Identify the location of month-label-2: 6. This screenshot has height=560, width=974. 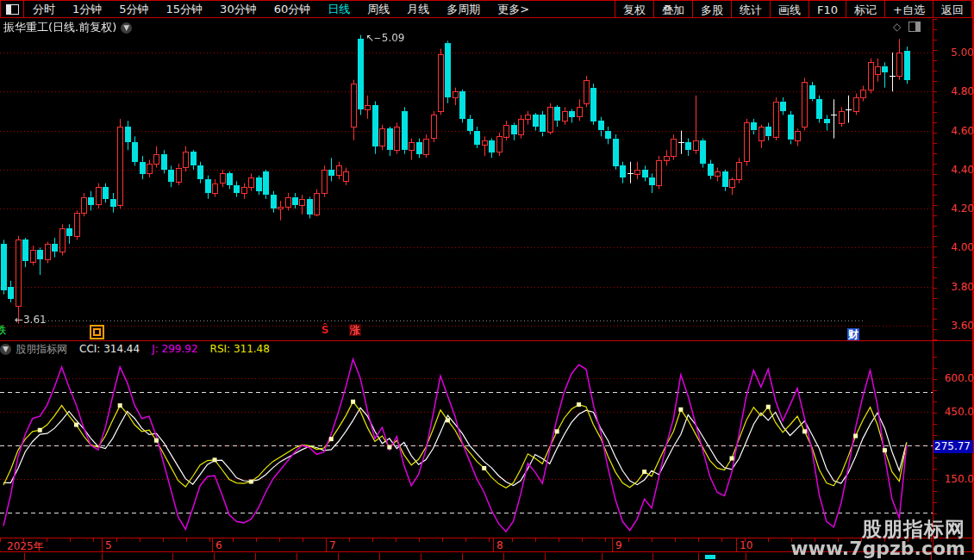
(219, 545).